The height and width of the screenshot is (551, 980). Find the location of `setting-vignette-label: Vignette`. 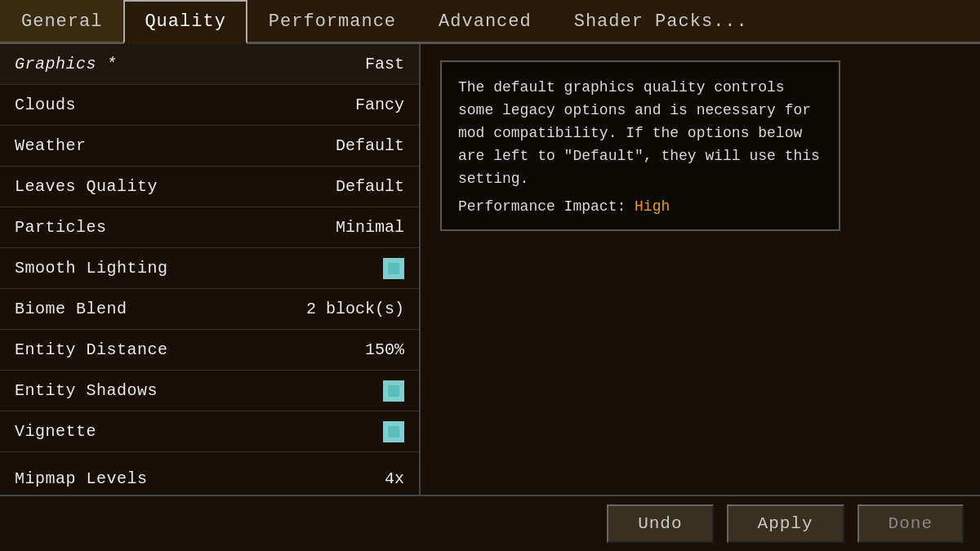

setting-vignette-label: Vignette is located at coordinates (56, 431).